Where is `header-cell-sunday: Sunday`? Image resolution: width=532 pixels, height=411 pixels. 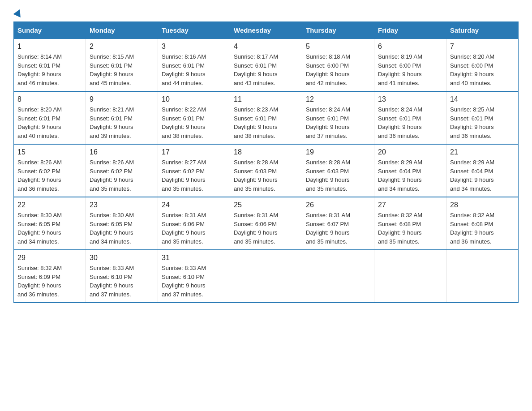 header-cell-sunday: Sunday is located at coordinates (50, 30).